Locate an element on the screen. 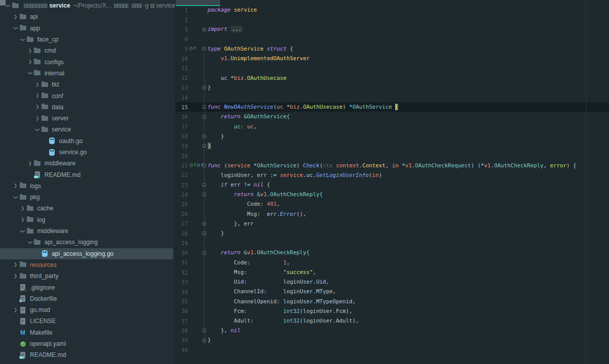 The height and width of the screenshot is (364, 609). code-line-29: 29 is located at coordinates (392, 243).